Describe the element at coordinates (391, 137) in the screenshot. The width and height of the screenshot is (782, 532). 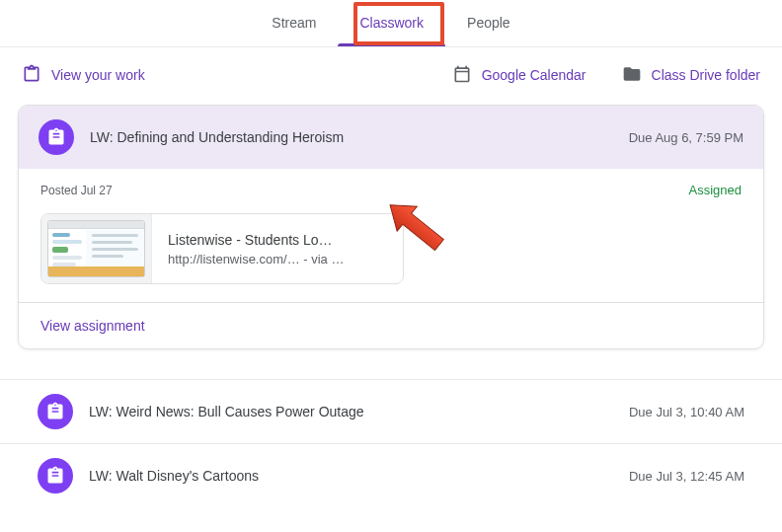
I see `assignment-card-header: LW: Defining and Understanding Heroism D…` at that location.